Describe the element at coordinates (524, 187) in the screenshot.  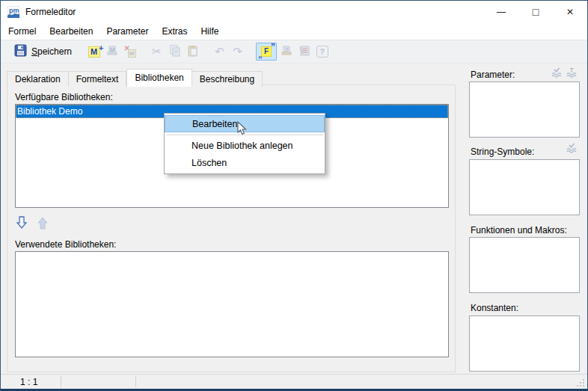
I see `string-symbols-listbox` at that location.